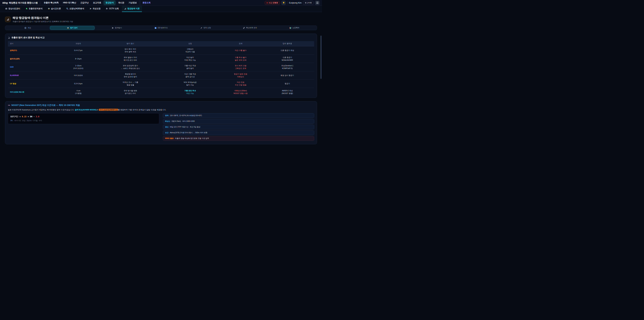 This screenshot has height=320, width=644. What do you see at coordinates (70, 3) in the screenshot?
I see `nav-item: HNS·대기확산` at bounding box center [70, 3].